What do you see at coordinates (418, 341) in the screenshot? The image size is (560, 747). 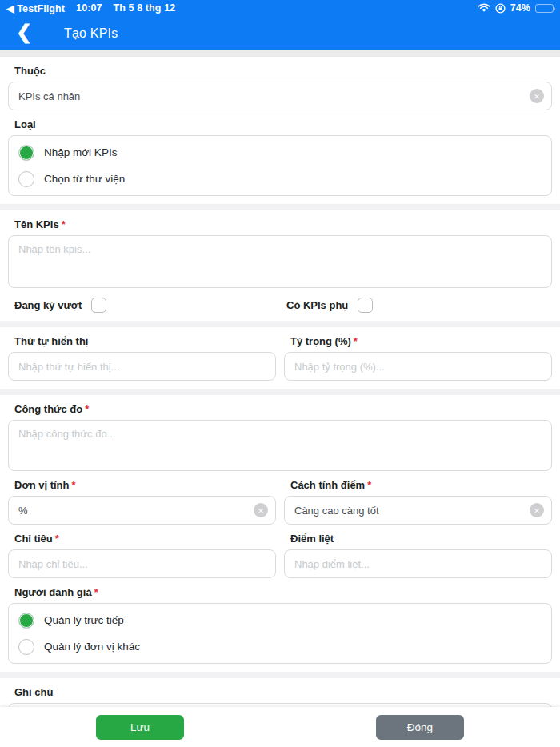 I see `ty-trong-label: Tỷ trọng (%)*` at bounding box center [418, 341].